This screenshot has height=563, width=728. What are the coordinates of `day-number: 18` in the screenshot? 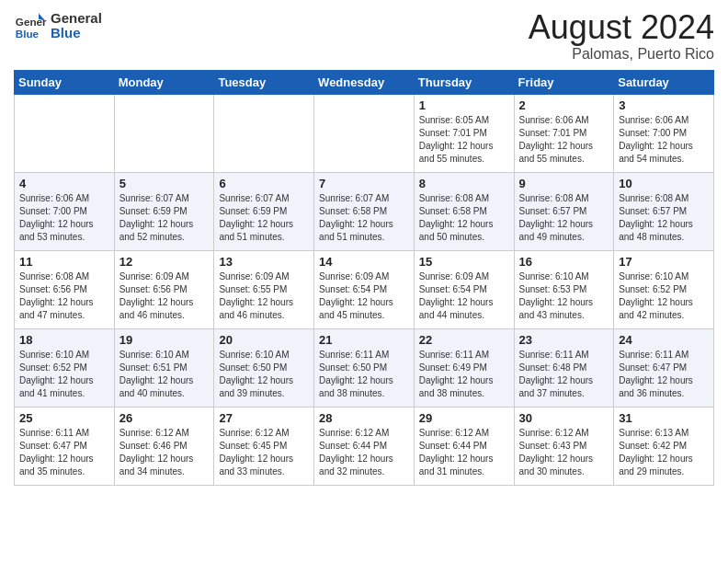 It's located at (64, 340).